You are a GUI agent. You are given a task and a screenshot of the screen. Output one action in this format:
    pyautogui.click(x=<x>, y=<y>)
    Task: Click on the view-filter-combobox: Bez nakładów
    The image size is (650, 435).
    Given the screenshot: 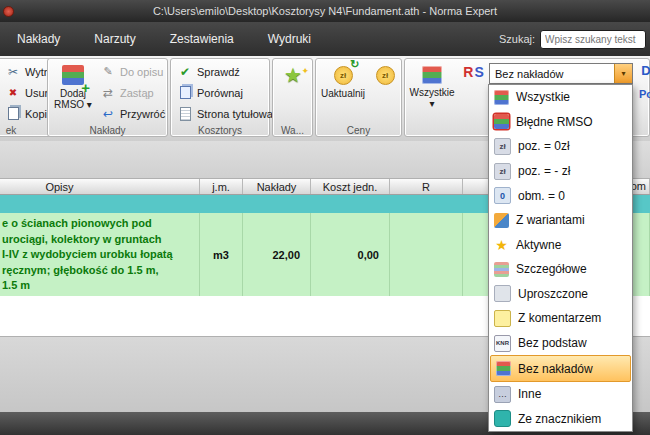 What is the action you would take?
    pyautogui.click(x=561, y=74)
    